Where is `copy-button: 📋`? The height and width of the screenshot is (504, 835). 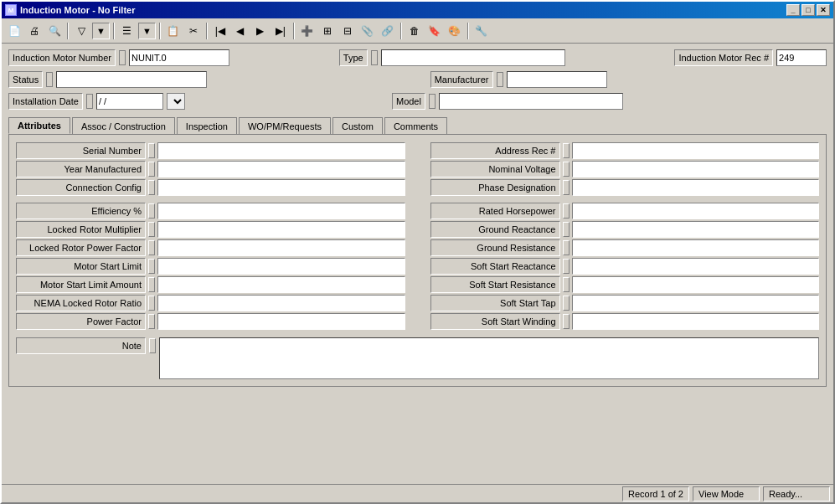 copy-button: 📋 is located at coordinates (173, 31).